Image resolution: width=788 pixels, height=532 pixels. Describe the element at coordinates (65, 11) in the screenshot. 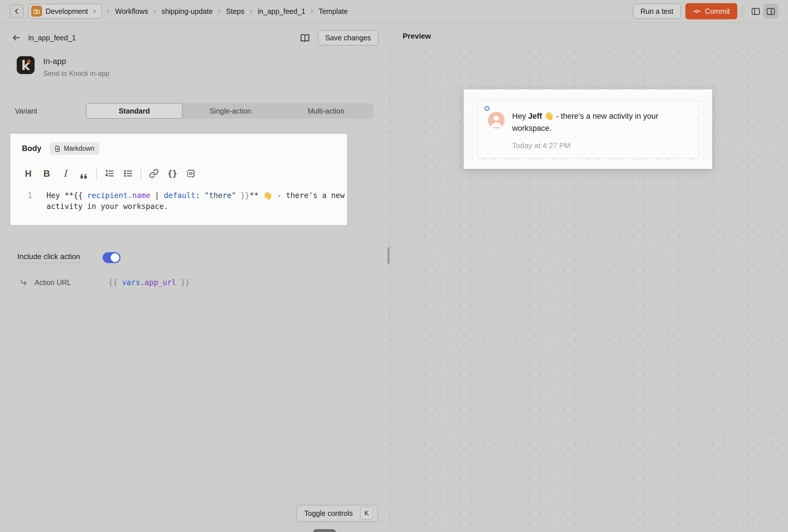

I see `environment-switcher: Development` at that location.